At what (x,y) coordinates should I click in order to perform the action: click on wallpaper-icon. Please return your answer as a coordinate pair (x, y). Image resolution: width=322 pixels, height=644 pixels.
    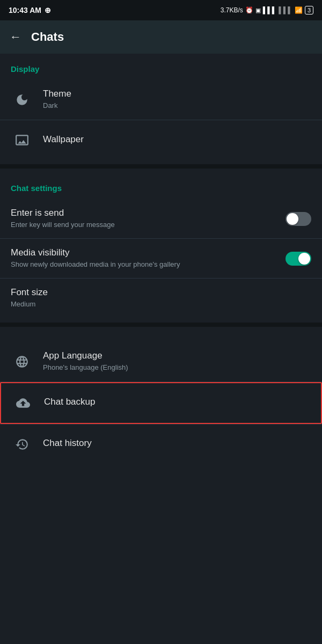
    Looking at the image, I should click on (22, 140).